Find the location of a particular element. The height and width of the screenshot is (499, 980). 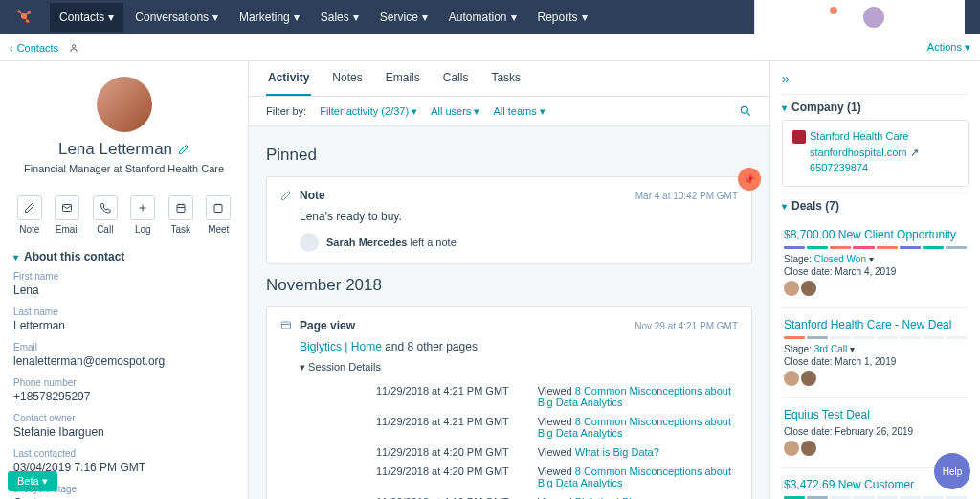

record-tabs: Activity Notes Emails Calls Tasks is located at coordinates (509, 79).